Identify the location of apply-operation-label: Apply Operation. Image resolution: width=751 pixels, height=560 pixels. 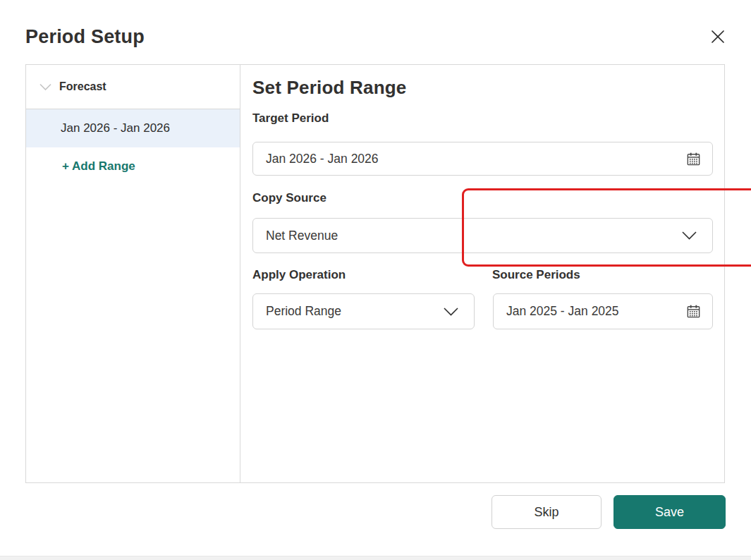
(299, 275).